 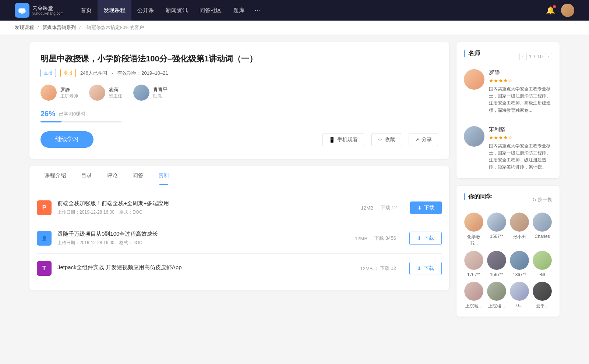 What do you see at coordinates (24, 27) in the screenshot?
I see `breadcrumb-link-discover: 发现课程` at bounding box center [24, 27].